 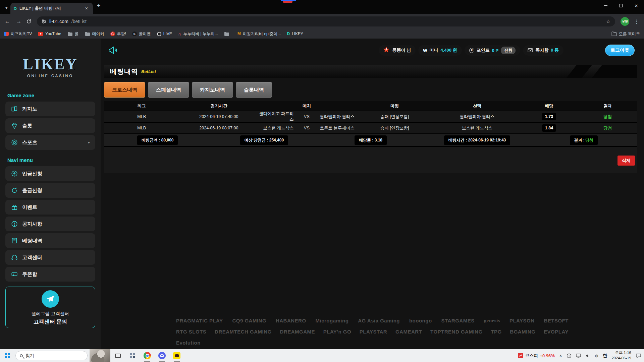 I want to click on bookmark-item: YouTube, so click(x=50, y=34).